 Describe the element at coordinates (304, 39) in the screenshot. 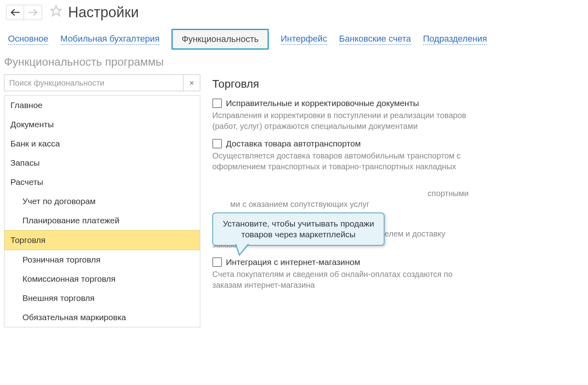

I see `tab-interface: Интерфейс` at that location.